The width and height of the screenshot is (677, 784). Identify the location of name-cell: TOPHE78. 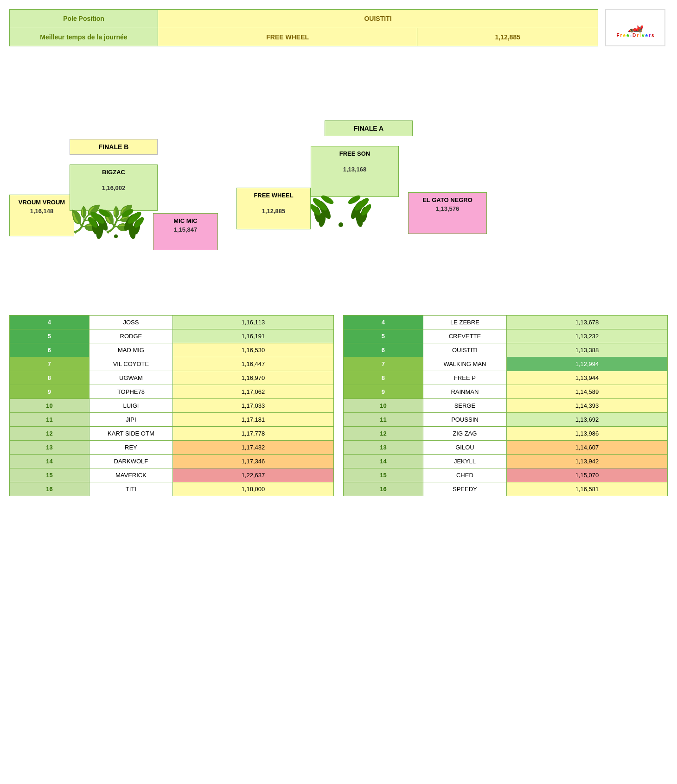
(131, 392).